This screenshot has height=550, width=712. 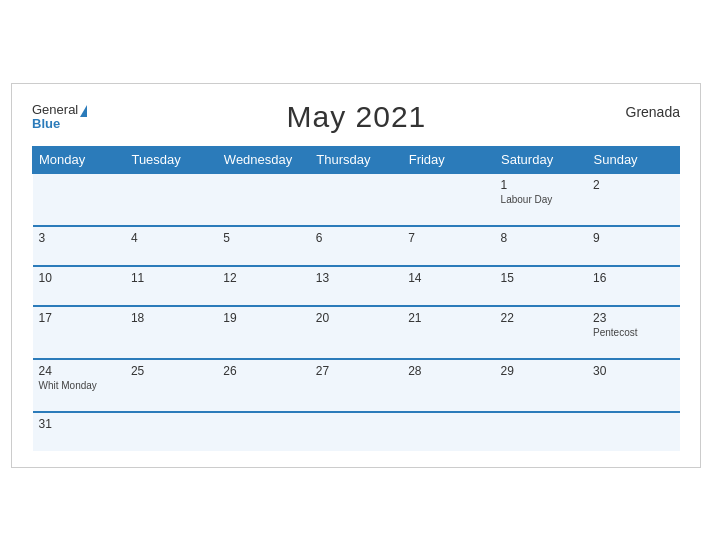 What do you see at coordinates (171, 286) in the screenshot?
I see `calendar-cell: 11` at bounding box center [171, 286].